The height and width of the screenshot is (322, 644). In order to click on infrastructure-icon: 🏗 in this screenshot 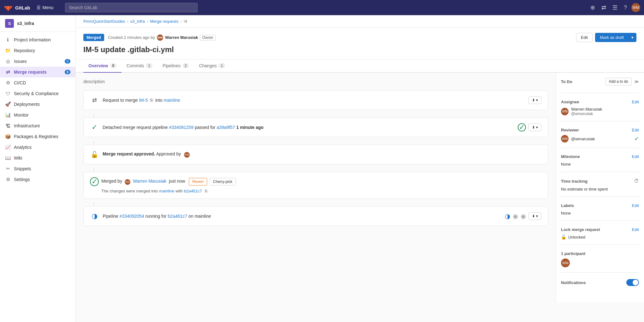, I will do `click(8, 126)`.